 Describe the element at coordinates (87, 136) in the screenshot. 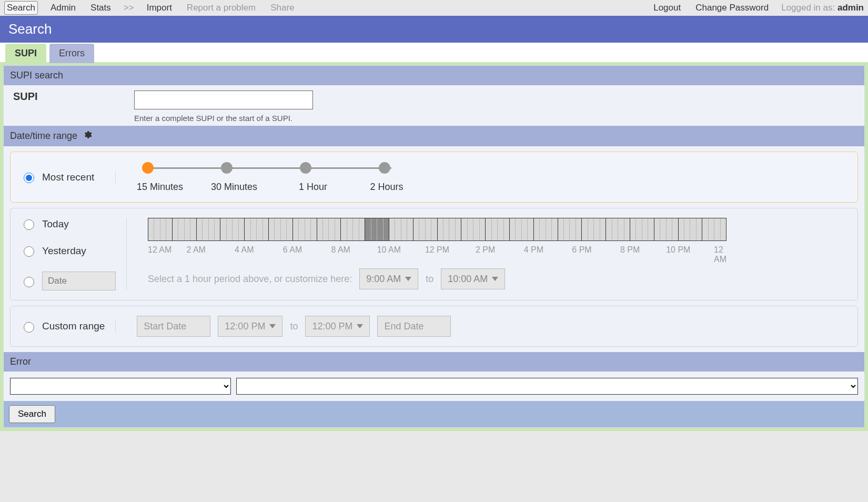

I see `gear-icon` at that location.